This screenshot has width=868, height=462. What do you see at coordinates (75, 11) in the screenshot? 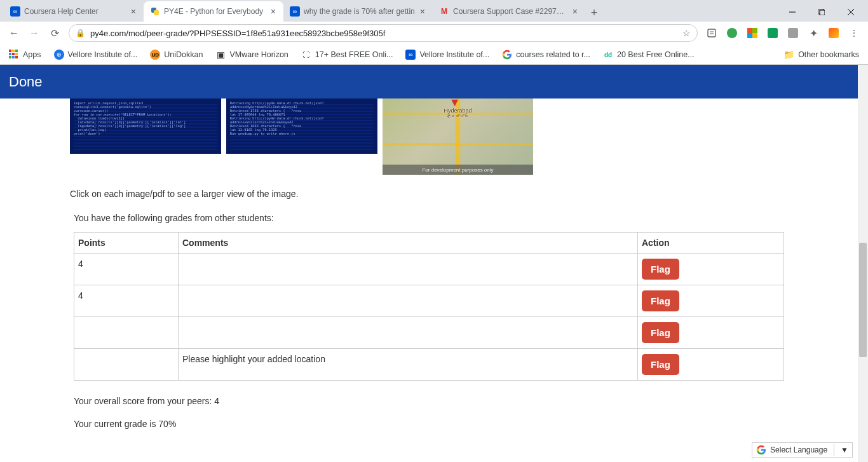
I see `tab-title: Coursera Help Center` at bounding box center [75, 11].